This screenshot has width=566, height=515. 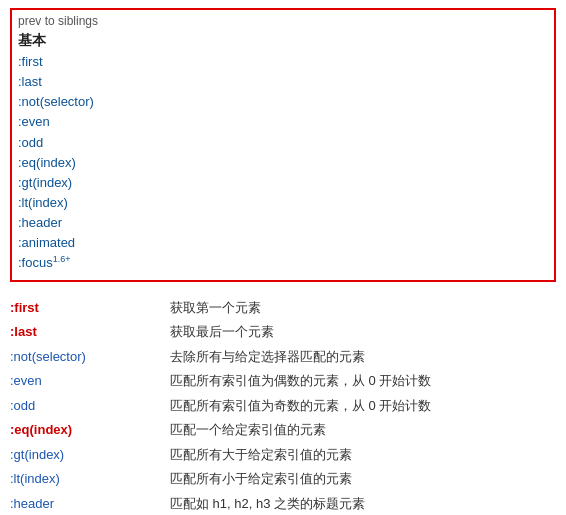 What do you see at coordinates (283, 21) in the screenshot?
I see `nav-hint: prev to siblings` at bounding box center [283, 21].